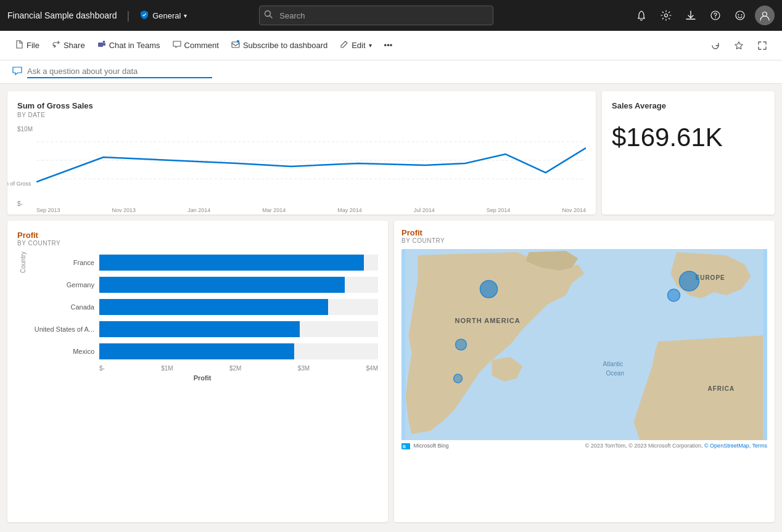 This screenshot has width=782, height=532. I want to click on bubble-us-west, so click(461, 345).